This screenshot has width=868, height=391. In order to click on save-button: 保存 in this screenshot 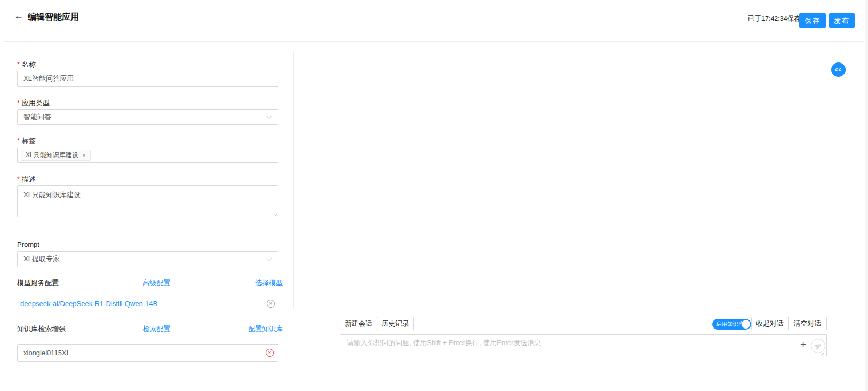, I will do `click(813, 20)`.